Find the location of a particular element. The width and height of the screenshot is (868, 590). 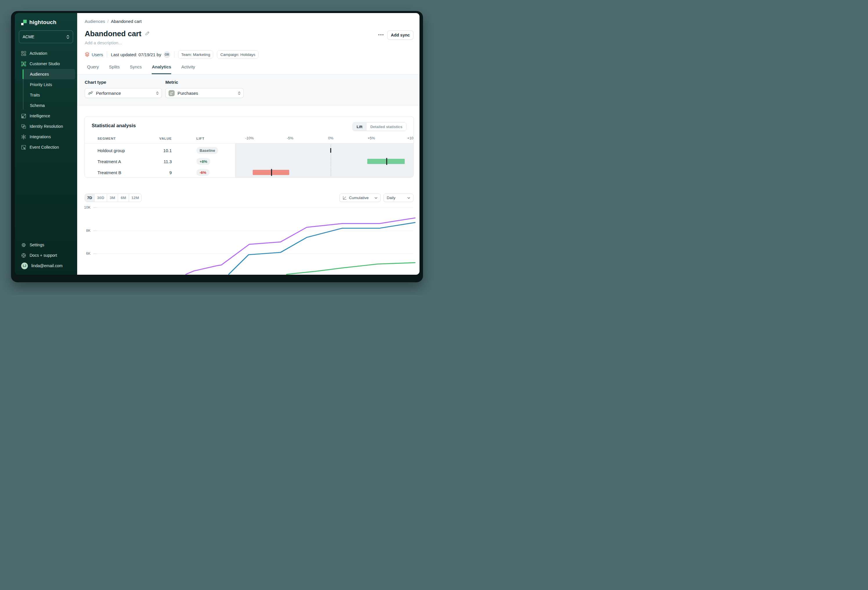

logo-text: hightouch is located at coordinates (43, 22).